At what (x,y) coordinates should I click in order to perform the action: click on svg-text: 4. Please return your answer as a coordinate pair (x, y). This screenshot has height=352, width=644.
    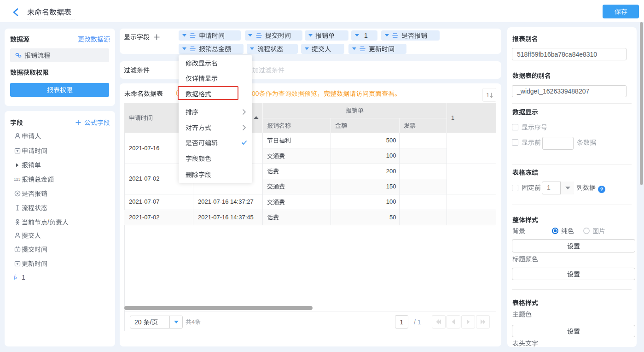
    Looking at the image, I should click on (193, 322).